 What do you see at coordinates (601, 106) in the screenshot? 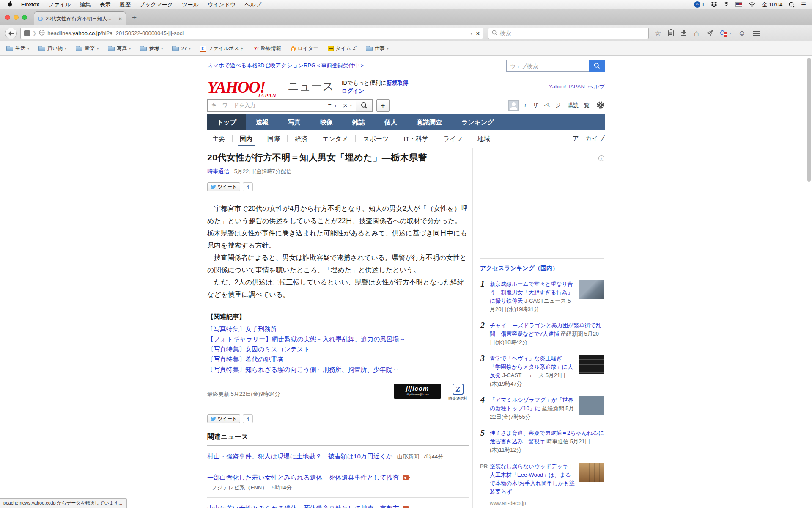
I see `settings-gear-icon` at bounding box center [601, 106].